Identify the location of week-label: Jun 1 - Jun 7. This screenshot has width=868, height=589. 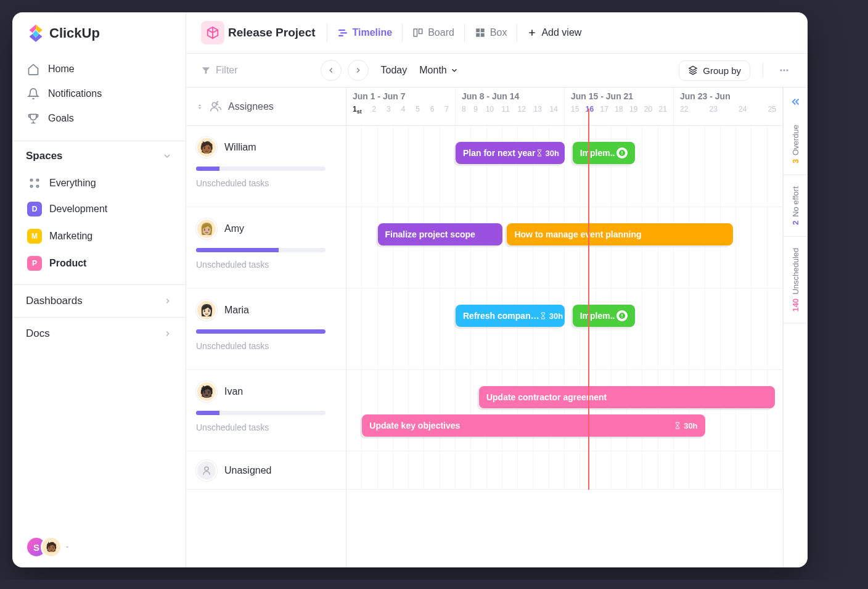
(401, 96).